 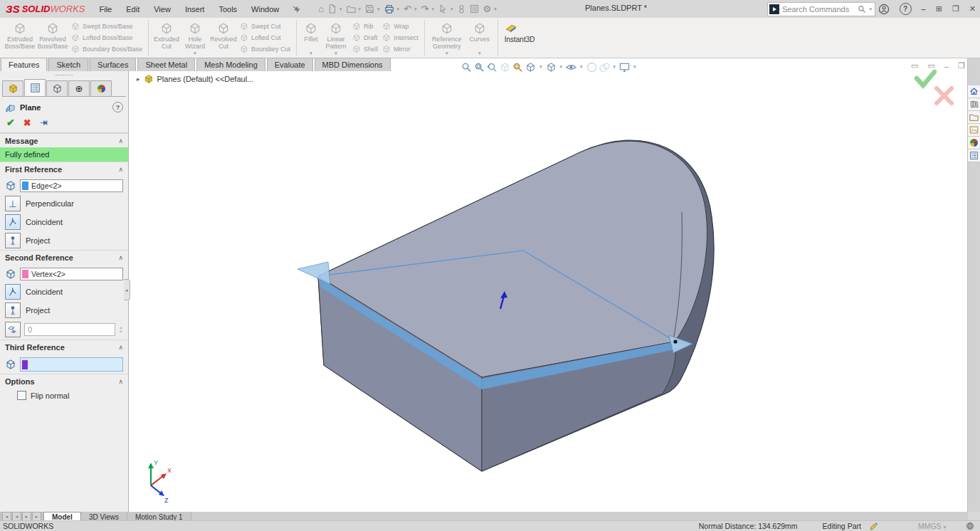 What do you see at coordinates (64, 140) in the screenshot?
I see `message-section-header: Message ∧` at bounding box center [64, 140].